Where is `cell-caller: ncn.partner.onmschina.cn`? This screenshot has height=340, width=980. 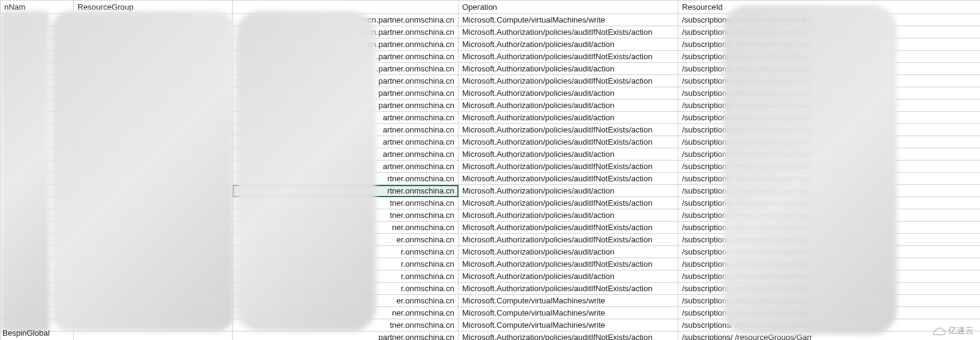
cell-caller: ncn.partner.onmschina.cn is located at coordinates (346, 32).